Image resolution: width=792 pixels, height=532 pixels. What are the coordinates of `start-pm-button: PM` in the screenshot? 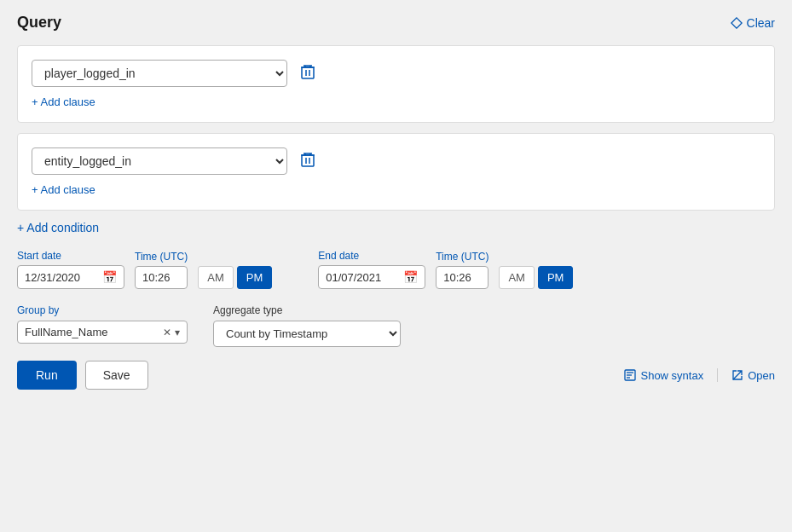 It's located at (255, 278).